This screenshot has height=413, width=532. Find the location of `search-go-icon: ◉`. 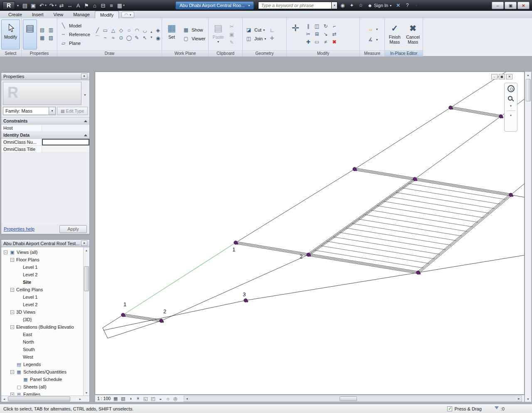

search-go-icon: ◉ is located at coordinates (342, 5).